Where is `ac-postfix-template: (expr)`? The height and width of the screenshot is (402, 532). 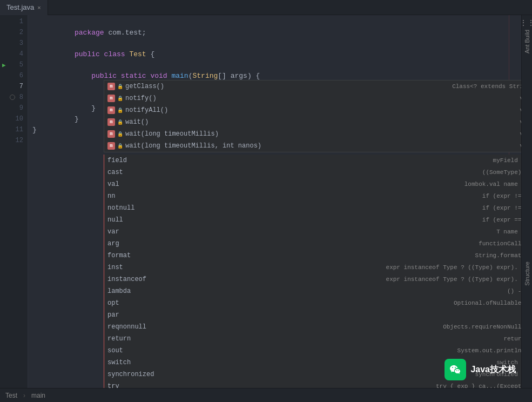 ac-postfix-template: (expr) is located at coordinates (348, 315).